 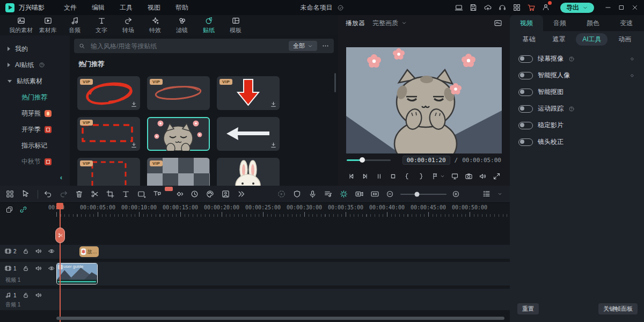 I want to click on tab-filters: 滤镜, so click(x=182, y=25).